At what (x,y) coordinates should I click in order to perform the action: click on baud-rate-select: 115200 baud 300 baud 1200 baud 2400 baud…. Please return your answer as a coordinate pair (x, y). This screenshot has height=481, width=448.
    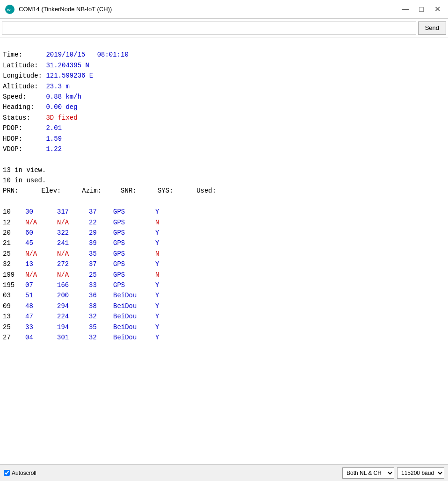
    Looking at the image, I should click on (421, 473).